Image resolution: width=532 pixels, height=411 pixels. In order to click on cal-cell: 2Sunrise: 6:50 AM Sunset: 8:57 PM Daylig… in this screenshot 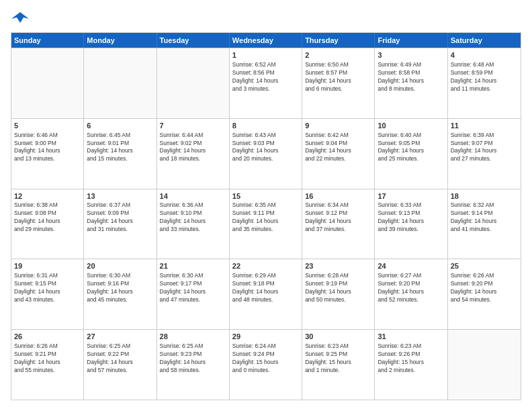, I will do `click(339, 83)`.